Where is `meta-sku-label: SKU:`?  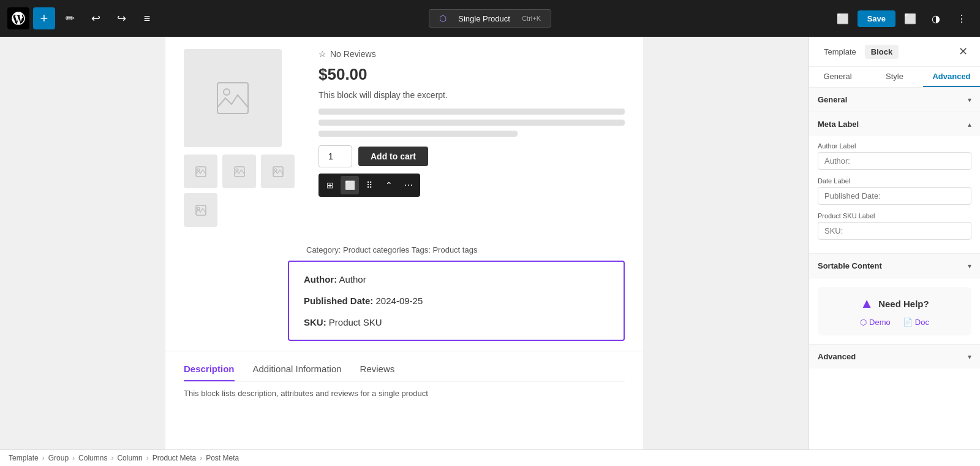 meta-sku-label: SKU: is located at coordinates (315, 323).